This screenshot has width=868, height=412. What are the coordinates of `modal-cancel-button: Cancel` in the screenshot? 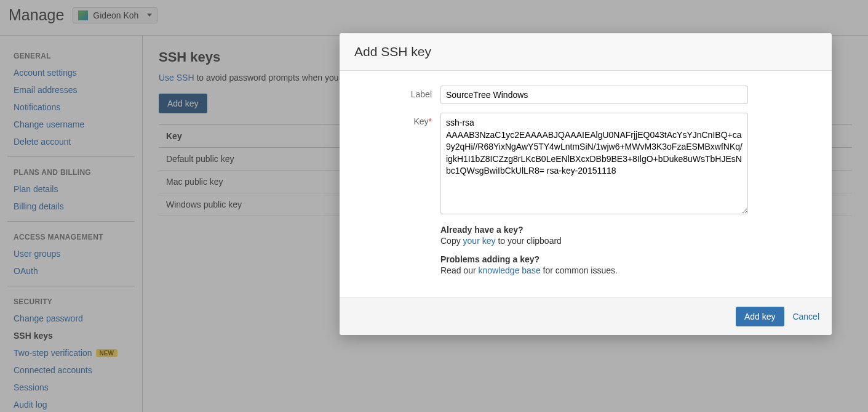 It's located at (806, 317).